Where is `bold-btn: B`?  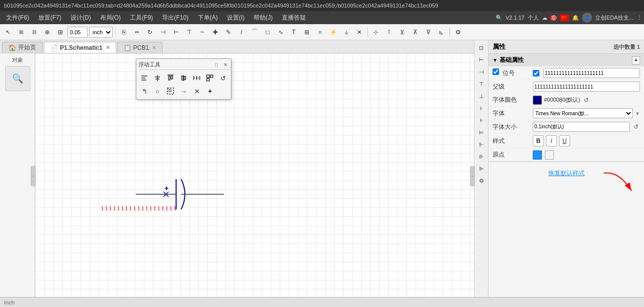
bold-btn: B is located at coordinates (538, 141).